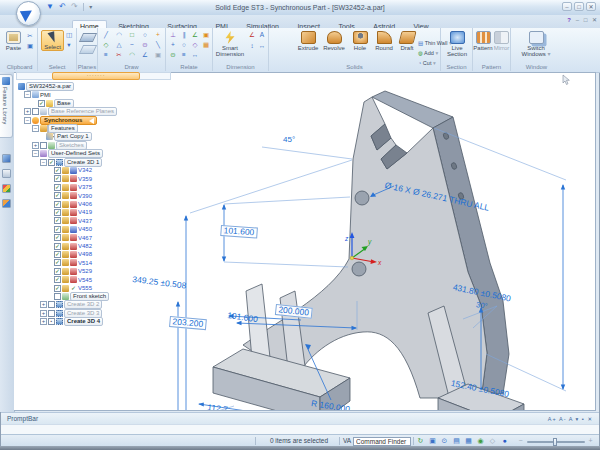 This screenshot has width=600, height=450. What do you see at coordinates (158, 54) in the screenshot?
I see `pattern-tool-icon: ▣` at bounding box center [158, 54].